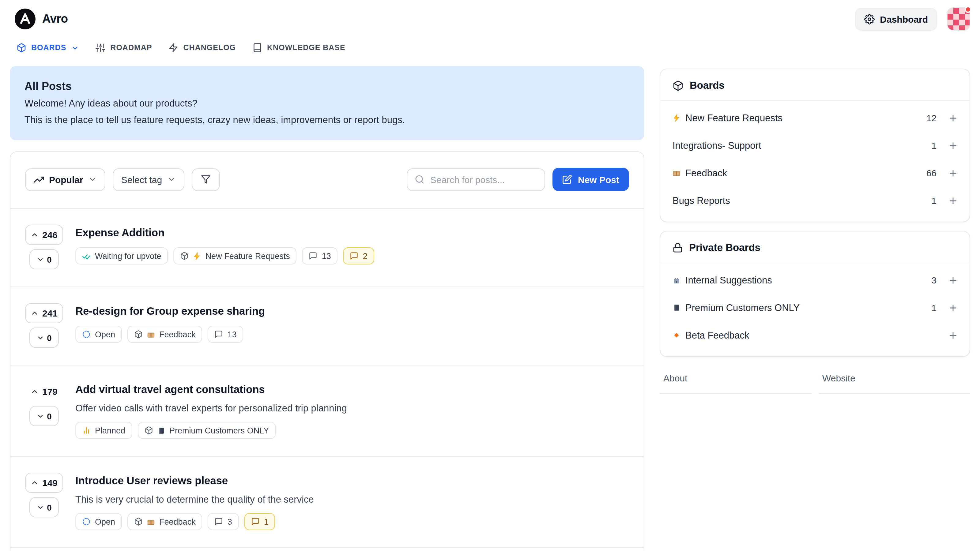 The width and height of the screenshot is (980, 551). Describe the element at coordinates (260, 522) in the screenshot. I see `new-comments-badge: 1` at that location.